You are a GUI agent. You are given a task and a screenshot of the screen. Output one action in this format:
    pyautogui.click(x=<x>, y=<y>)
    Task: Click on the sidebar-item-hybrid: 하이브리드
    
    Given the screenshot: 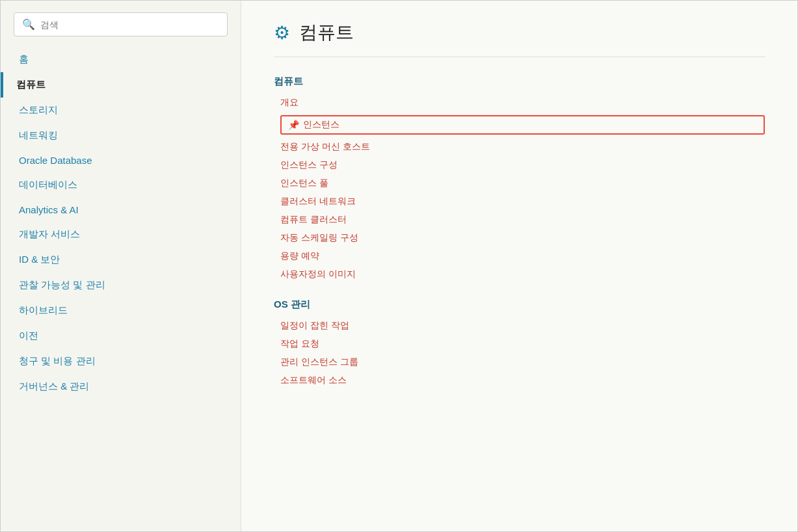 What is the action you would take?
    pyautogui.click(x=121, y=311)
    